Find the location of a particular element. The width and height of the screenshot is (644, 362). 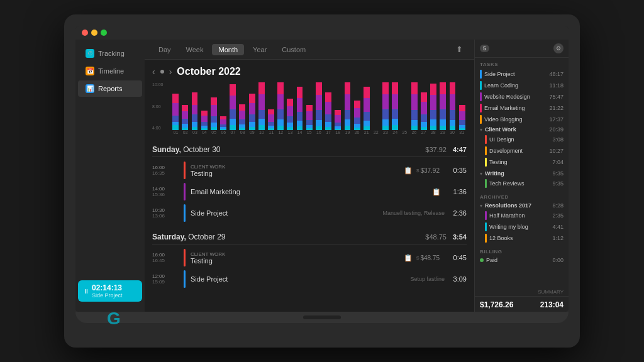

laptop-notch is located at coordinates (322, 317).